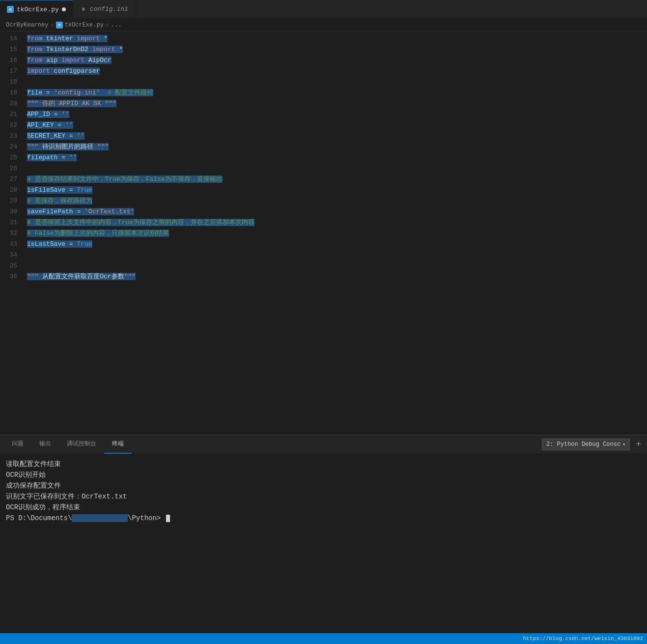 The image size is (647, 644). I want to click on status-url: https://blog.csdn.net/weixin_43031092, so click(583, 639).